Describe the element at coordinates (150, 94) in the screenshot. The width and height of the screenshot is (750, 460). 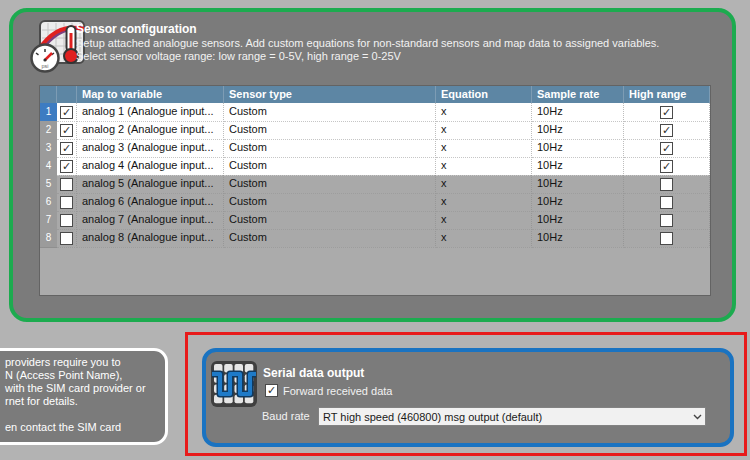
I see `header-map-to-variable: Map to variable` at that location.